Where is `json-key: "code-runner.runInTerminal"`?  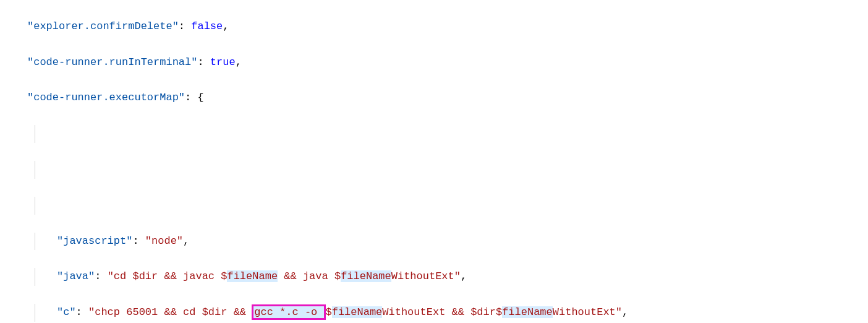 json-key: "code-runner.runInTerminal" is located at coordinates (113, 62).